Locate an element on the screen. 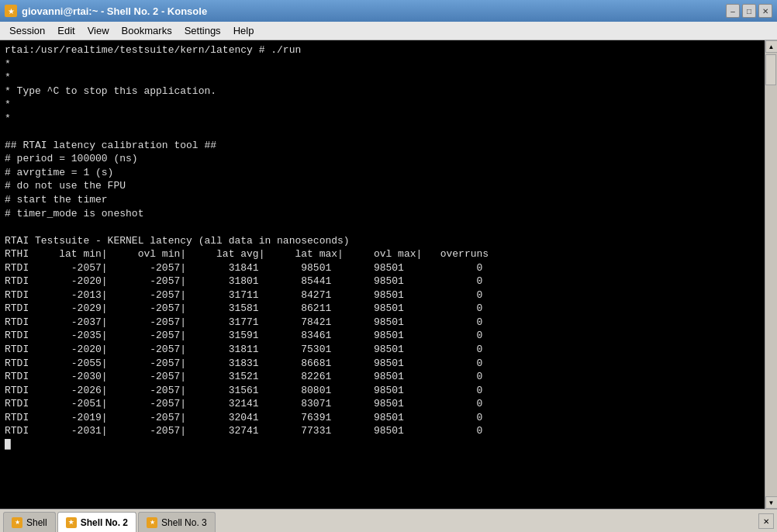  menu-settings: Settings is located at coordinates (203, 31).